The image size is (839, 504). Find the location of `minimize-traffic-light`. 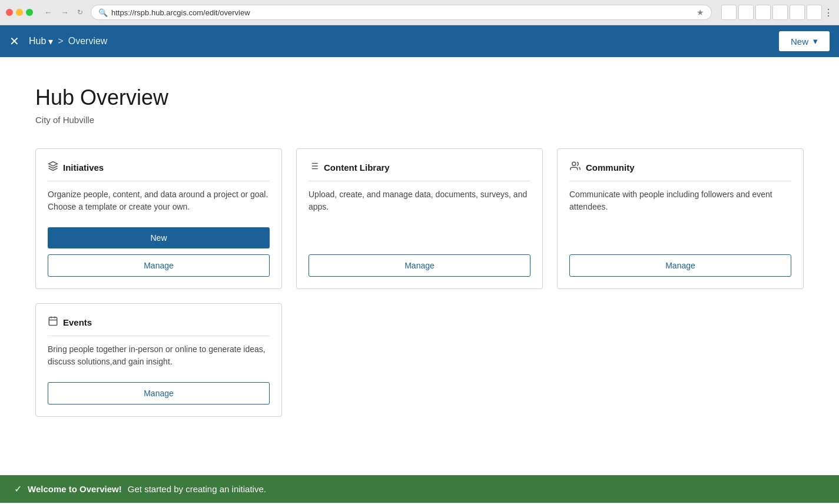

minimize-traffic-light is located at coordinates (19, 12).